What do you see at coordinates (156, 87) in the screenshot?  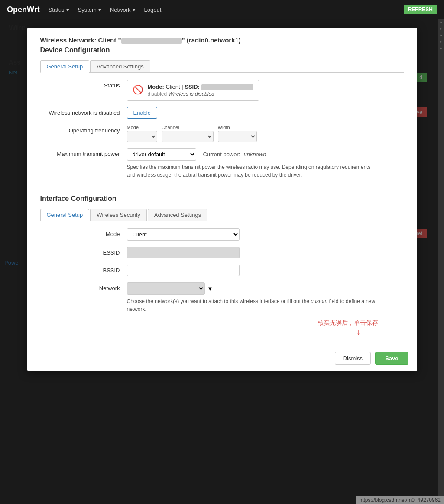 I see `mode-label-text: Mode:` at bounding box center [156, 87].